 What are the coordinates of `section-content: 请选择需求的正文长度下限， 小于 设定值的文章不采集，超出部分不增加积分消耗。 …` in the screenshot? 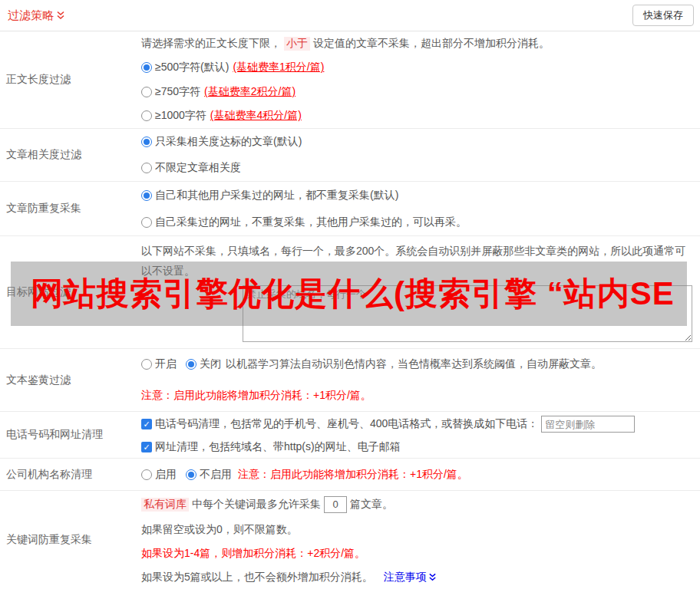 It's located at (418, 80).